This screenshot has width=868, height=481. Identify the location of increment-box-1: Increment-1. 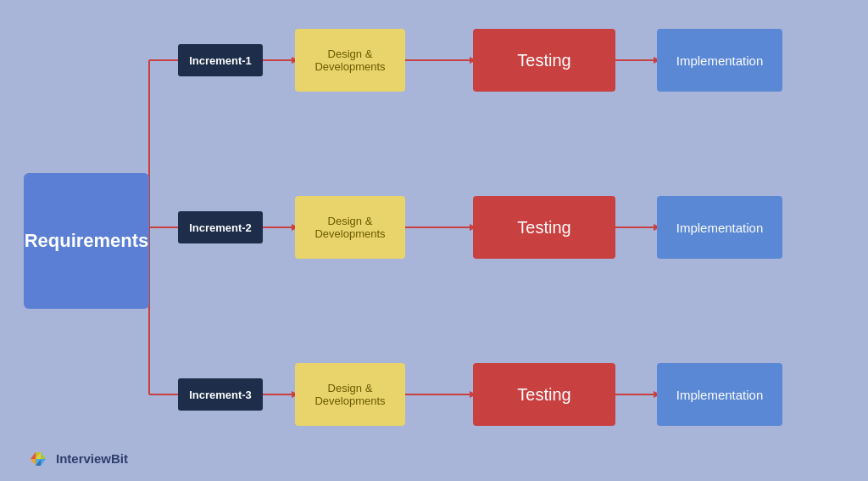
(220, 60).